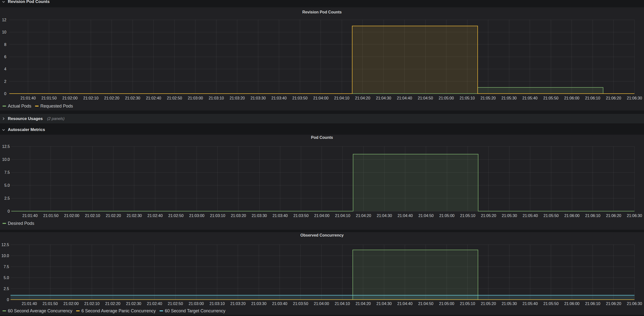 This screenshot has width=644, height=316. I want to click on legend-item-60-second-average-concurrency: 60 Second Average Concurrency, so click(38, 311).